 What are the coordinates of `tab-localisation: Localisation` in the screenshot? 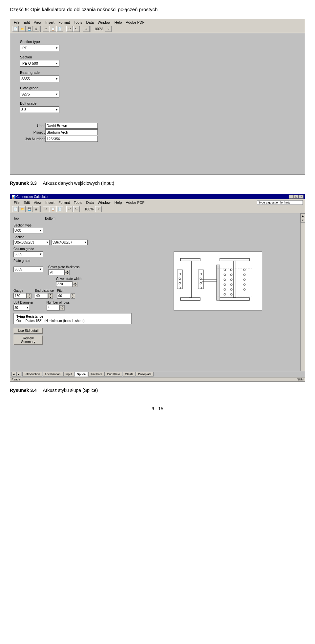 It's located at (53, 374).